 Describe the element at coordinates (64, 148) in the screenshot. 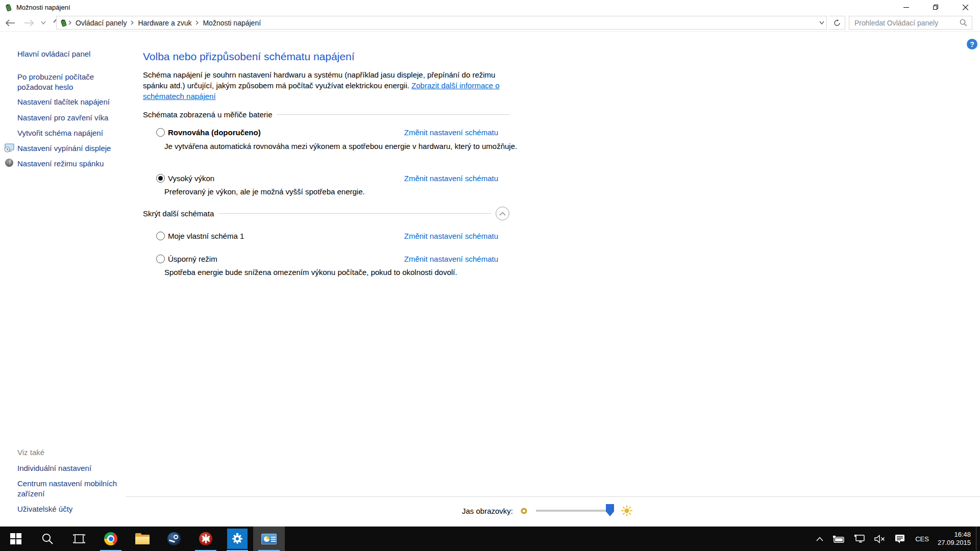

I see `sidebar-item-label: Nastavení vypínání displeje` at that location.